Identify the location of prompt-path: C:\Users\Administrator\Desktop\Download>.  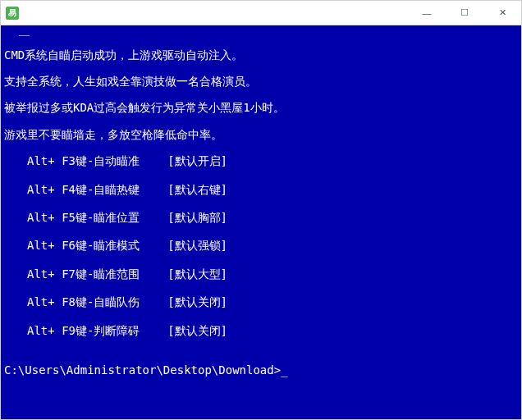
(143, 370).